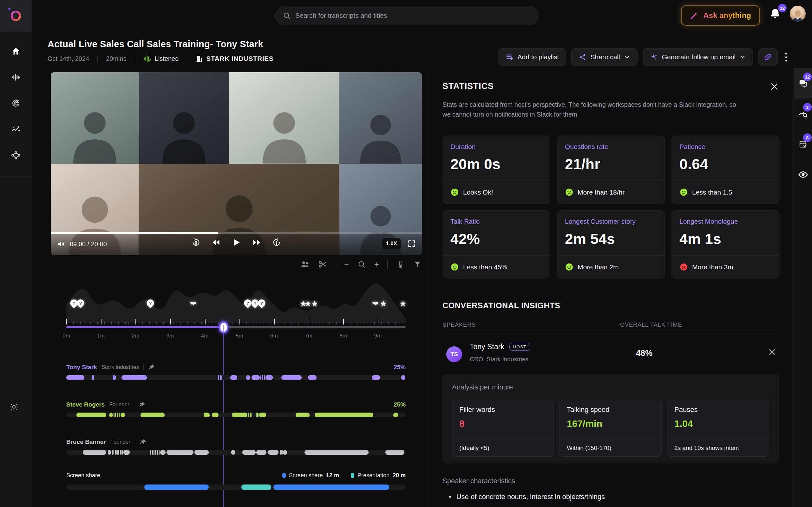 This screenshot has height=507, width=812. I want to click on generate-follow-up-email-button: Generate follow up email, so click(698, 57).